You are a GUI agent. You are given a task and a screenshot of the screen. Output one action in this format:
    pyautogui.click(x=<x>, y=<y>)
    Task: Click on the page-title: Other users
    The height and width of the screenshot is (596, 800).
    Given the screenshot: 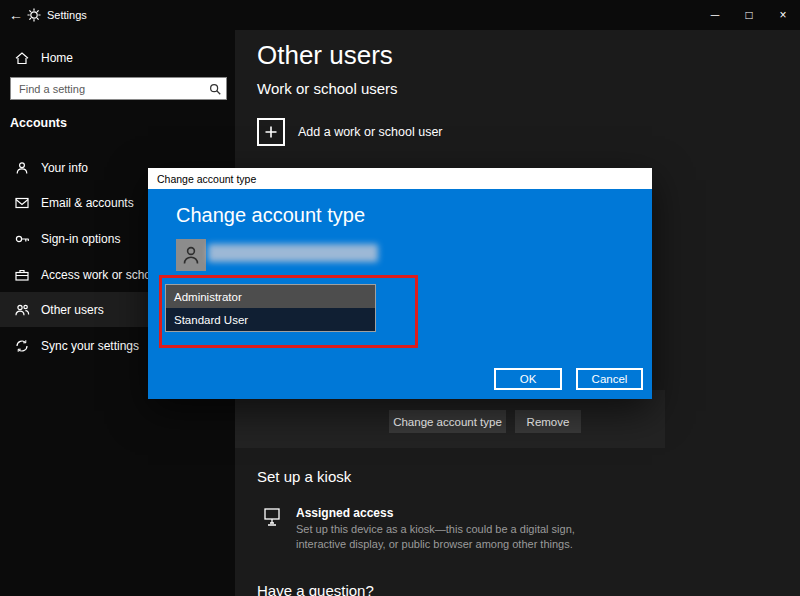 What is the action you would take?
    pyautogui.click(x=325, y=56)
    